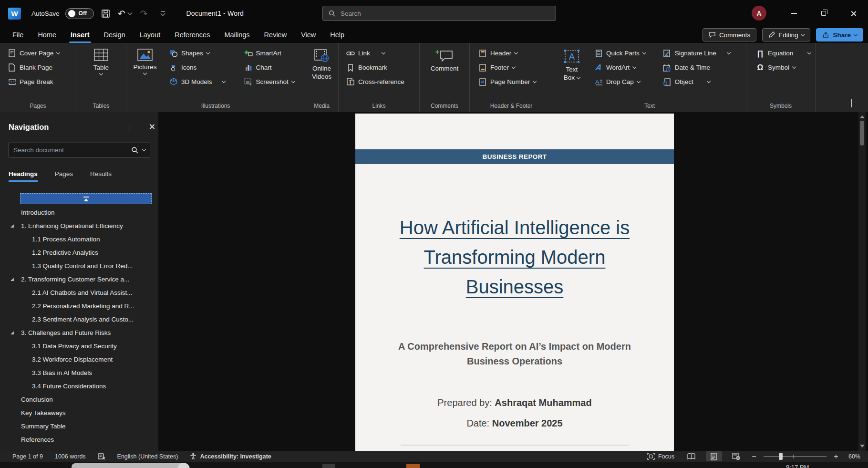  Describe the element at coordinates (507, 82) in the screenshot. I see `page-number-button: Page Number` at that location.